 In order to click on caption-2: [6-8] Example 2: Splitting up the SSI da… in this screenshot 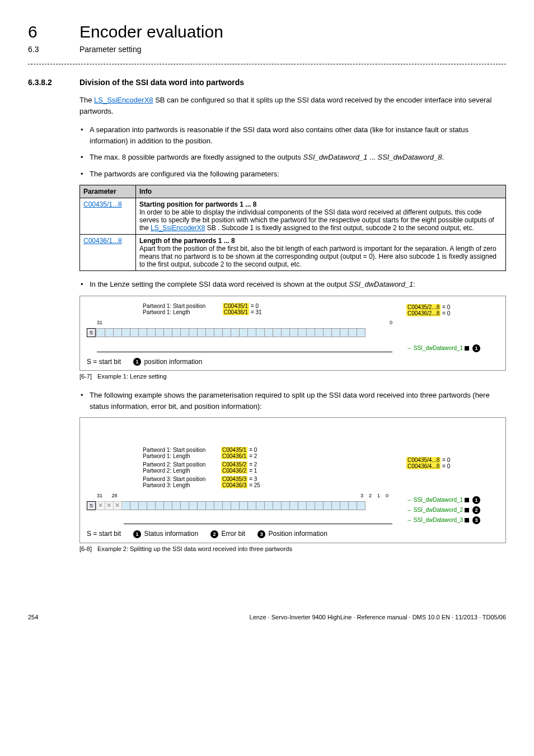, I will do `click(293, 549)`.